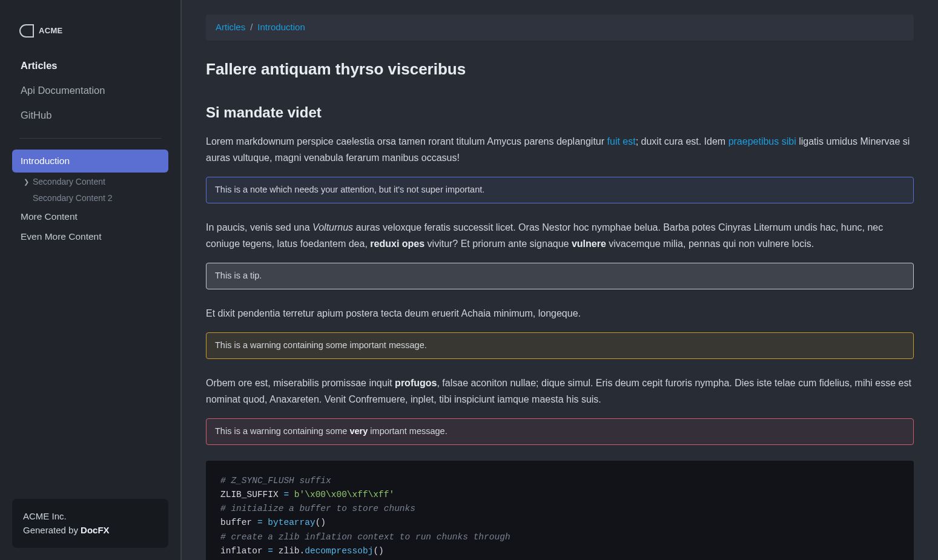  What do you see at coordinates (51, 31) in the screenshot?
I see `brand-name: ACME` at bounding box center [51, 31].